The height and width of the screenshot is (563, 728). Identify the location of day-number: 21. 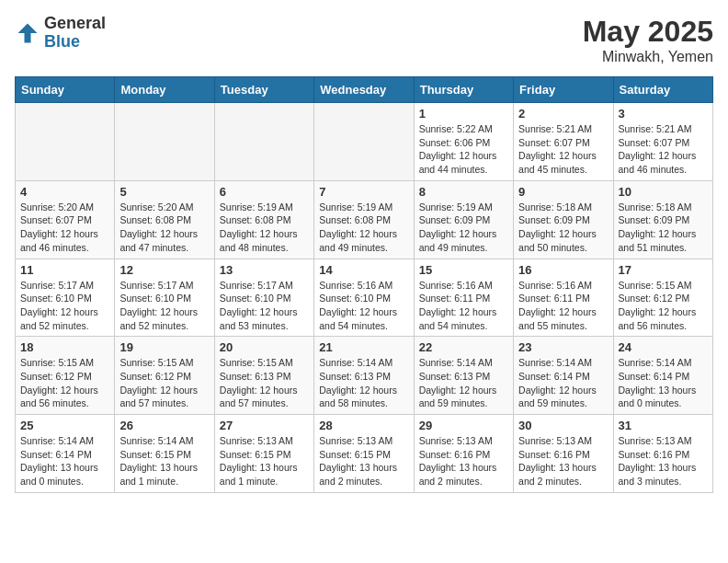
(364, 348).